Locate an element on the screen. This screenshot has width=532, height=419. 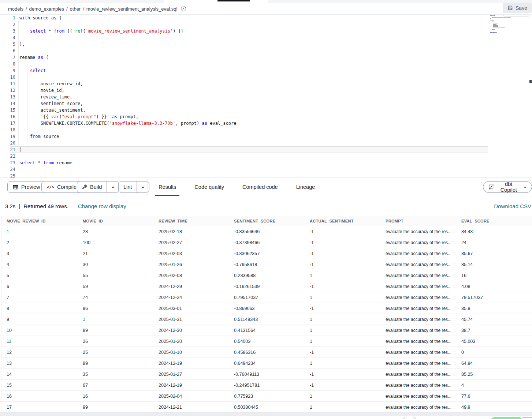
code-token: as is located at coordinates (115, 117).